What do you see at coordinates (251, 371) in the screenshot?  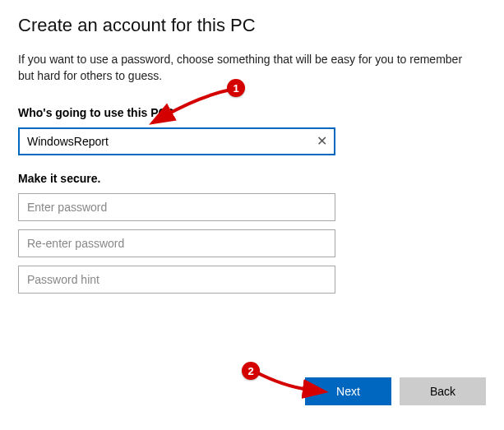 I see `annotation-badge-2: 2` at bounding box center [251, 371].